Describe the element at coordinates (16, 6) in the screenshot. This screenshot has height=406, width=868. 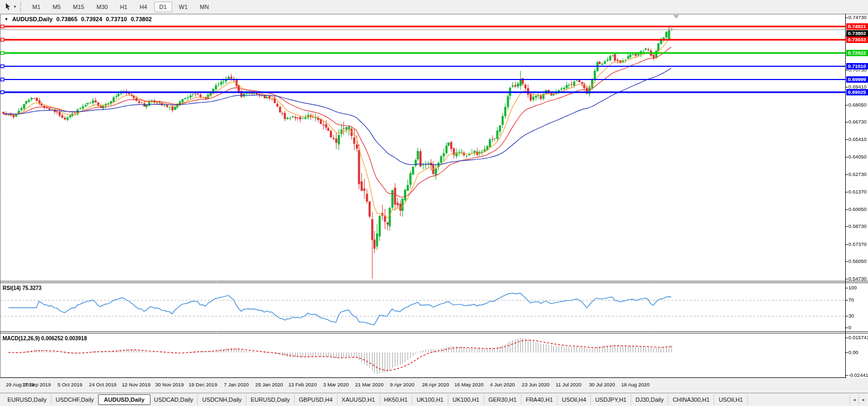
I see `cursor-tool-dropdown-caret-icon: ▾` at that location.